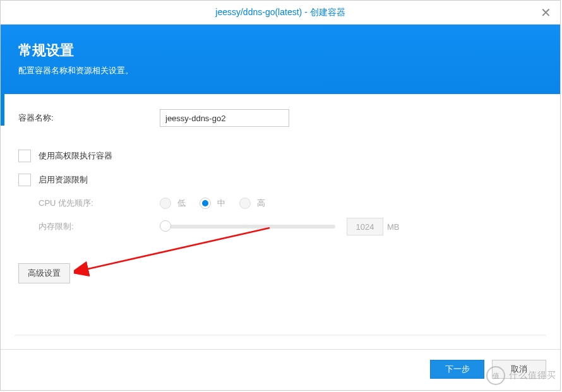 Image resolution: width=562 pixels, height=392 pixels. Describe the element at coordinates (280, 50) in the screenshot. I see `banner-heading: 常规设置` at that location.